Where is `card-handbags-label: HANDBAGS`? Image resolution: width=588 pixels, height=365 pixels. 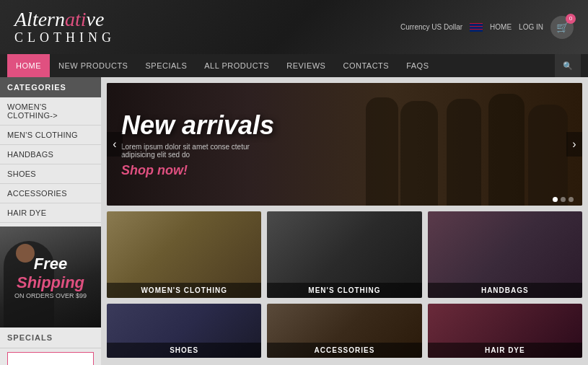 card-handbags-label: HANDBAGS is located at coordinates (505, 290).